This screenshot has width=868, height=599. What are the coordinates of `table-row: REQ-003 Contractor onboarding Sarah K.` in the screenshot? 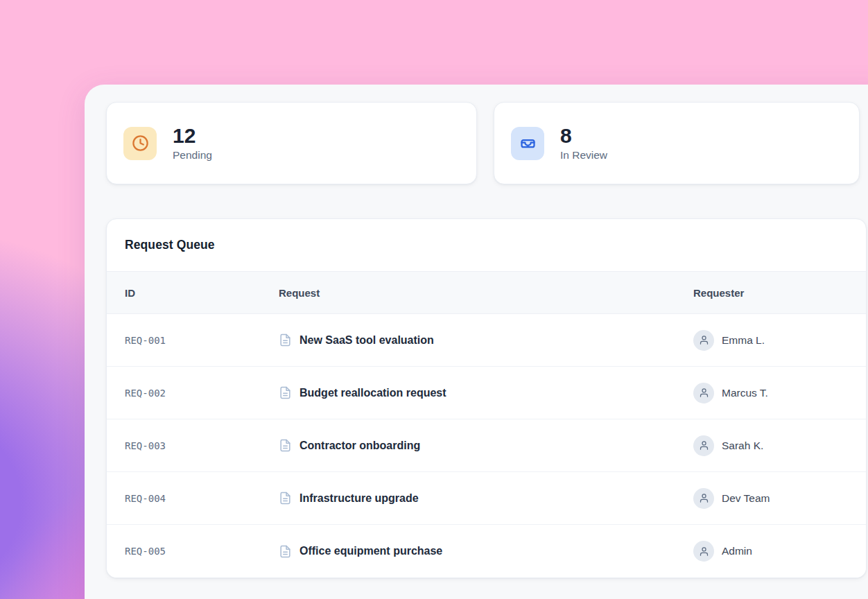 It's located at (487, 446).